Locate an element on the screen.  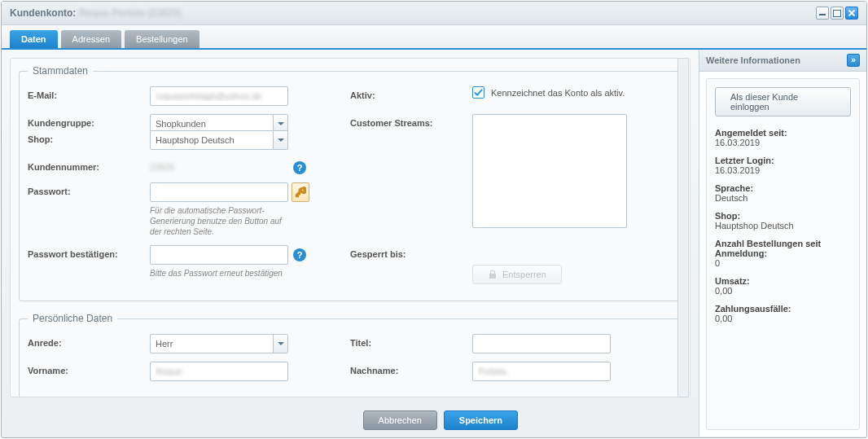
password-help-text: Für die automatische Passwort-Generierun… is located at coordinates (219, 222).